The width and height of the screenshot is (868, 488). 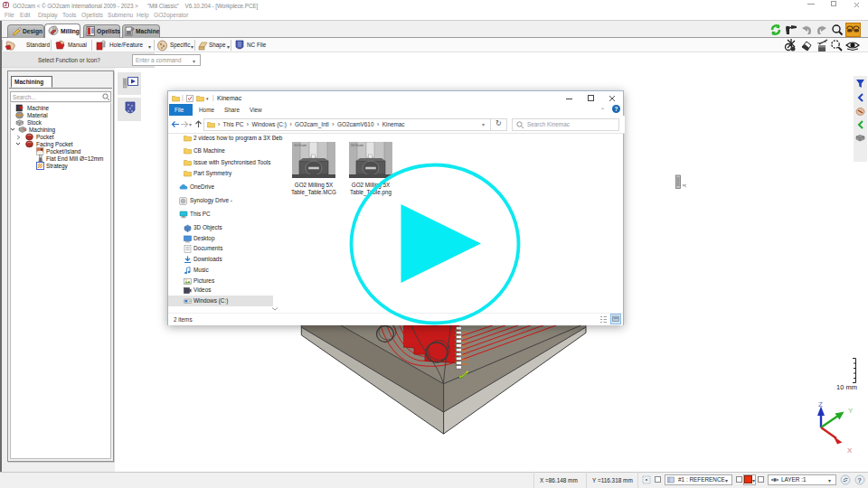 I want to click on svg-text: X, so click(x=850, y=450).